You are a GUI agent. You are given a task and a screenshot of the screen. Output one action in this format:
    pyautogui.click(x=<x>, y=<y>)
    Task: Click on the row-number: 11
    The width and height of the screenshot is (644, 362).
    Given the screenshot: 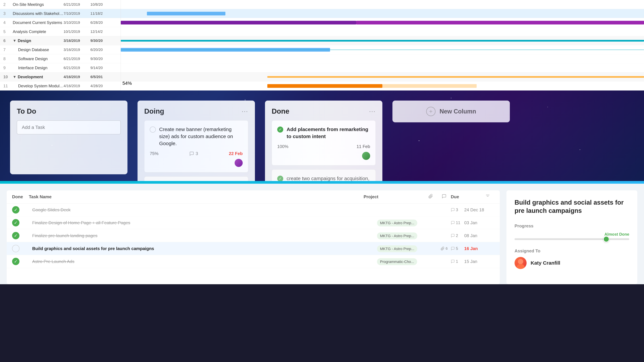 What is the action you would take?
    pyautogui.click(x=8, y=86)
    